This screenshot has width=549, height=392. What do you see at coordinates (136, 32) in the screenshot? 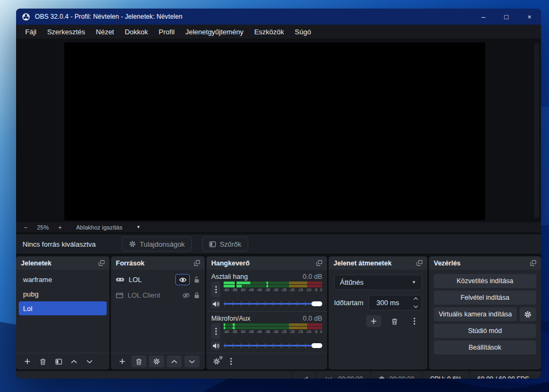
I see `menu-docks: Dokkok` at bounding box center [136, 32].